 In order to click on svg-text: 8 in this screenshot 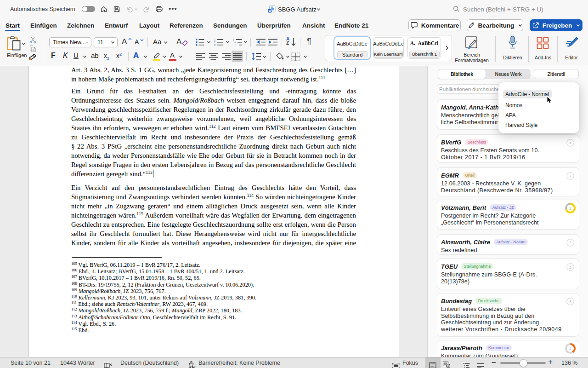, I will do `click(571, 302)`.